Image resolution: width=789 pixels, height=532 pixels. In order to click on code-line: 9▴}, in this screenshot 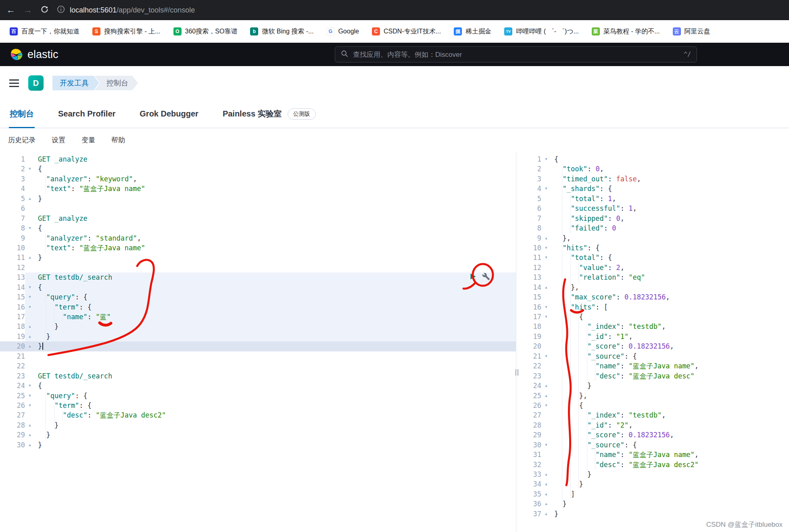, I will do `click(653, 238)`.